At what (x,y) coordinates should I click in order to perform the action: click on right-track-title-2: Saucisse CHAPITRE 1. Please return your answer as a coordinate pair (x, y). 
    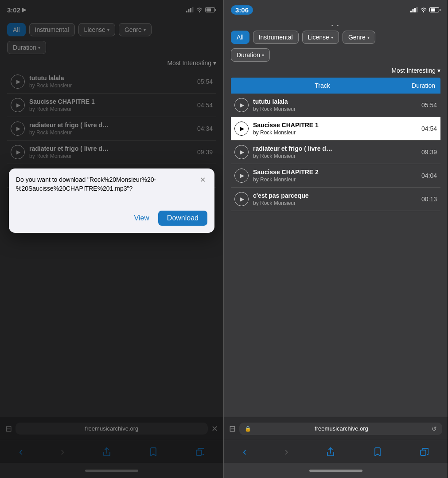
    Looking at the image, I should click on (334, 125).